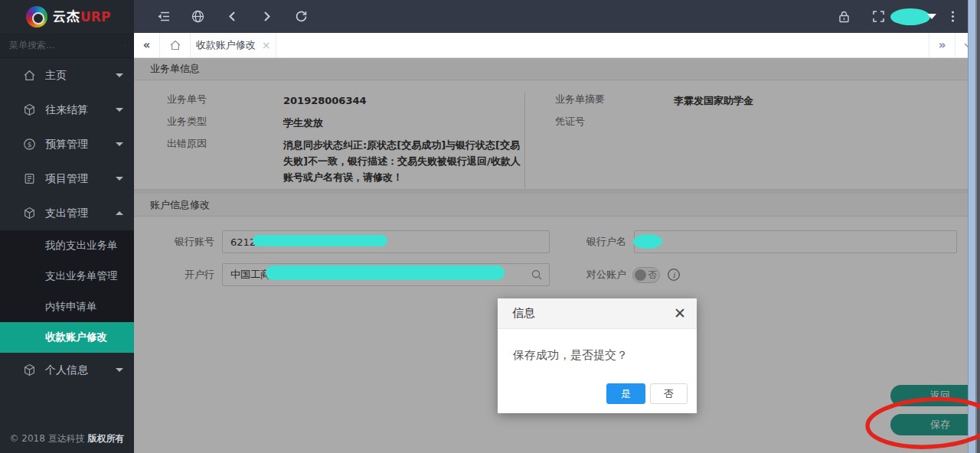 The height and width of the screenshot is (453, 980). Describe the element at coordinates (67, 226) in the screenshot. I see `sidebar: 云杰 URP 主页 往来结算 $ 预算管理 项目管理` at that location.